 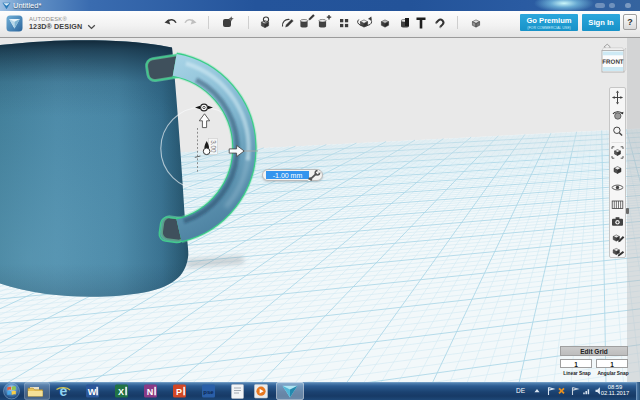 I want to click on svg-text: pse, so click(x=208, y=392).